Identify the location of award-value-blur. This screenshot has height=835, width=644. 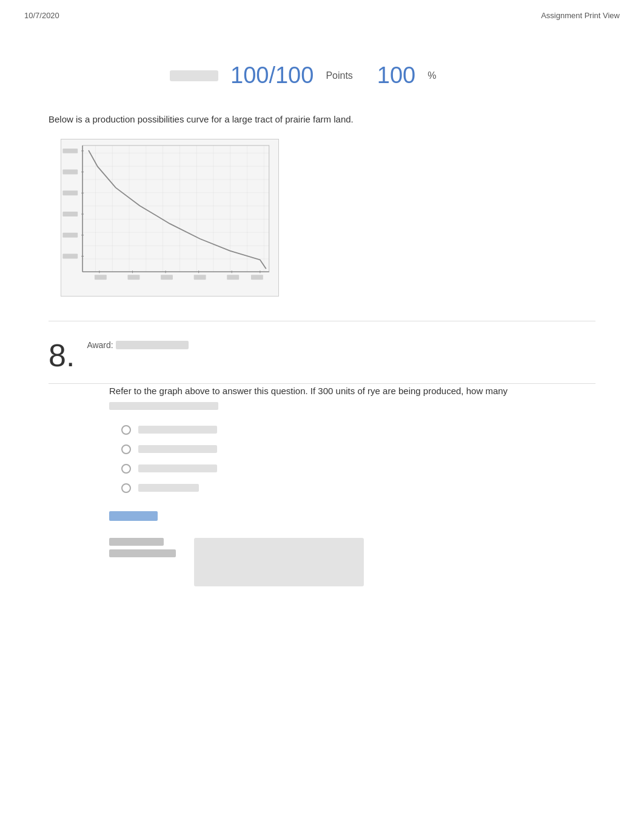
(152, 345).